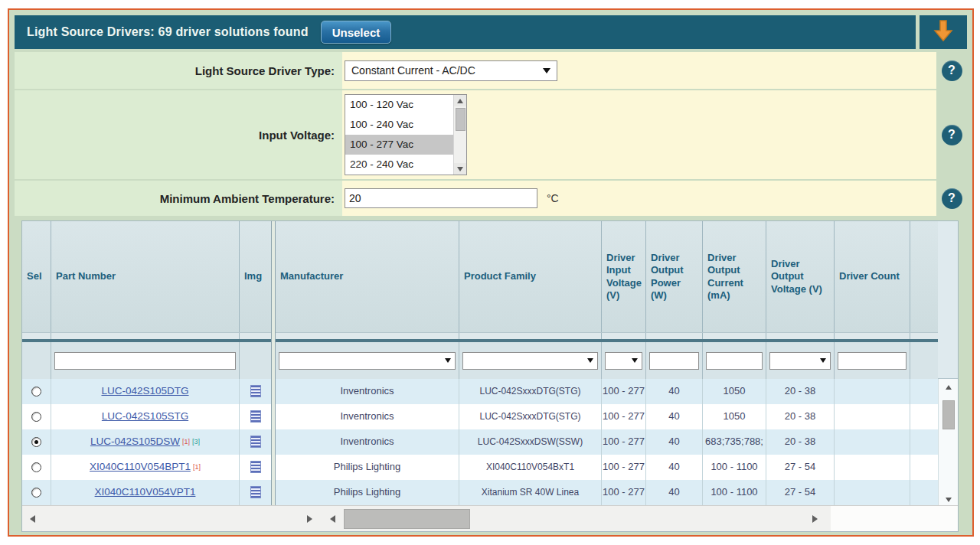  Describe the element at coordinates (491, 198) in the screenshot. I see `filter-row-min-temp: Minimum Ambient Temperature: °C ?` at that location.